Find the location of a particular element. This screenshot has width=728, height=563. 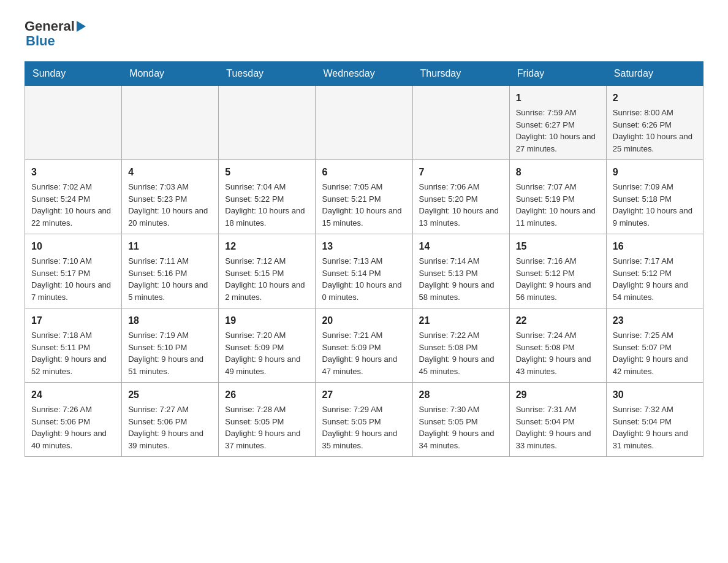

weekday-header-saturday: Saturday is located at coordinates (654, 74).